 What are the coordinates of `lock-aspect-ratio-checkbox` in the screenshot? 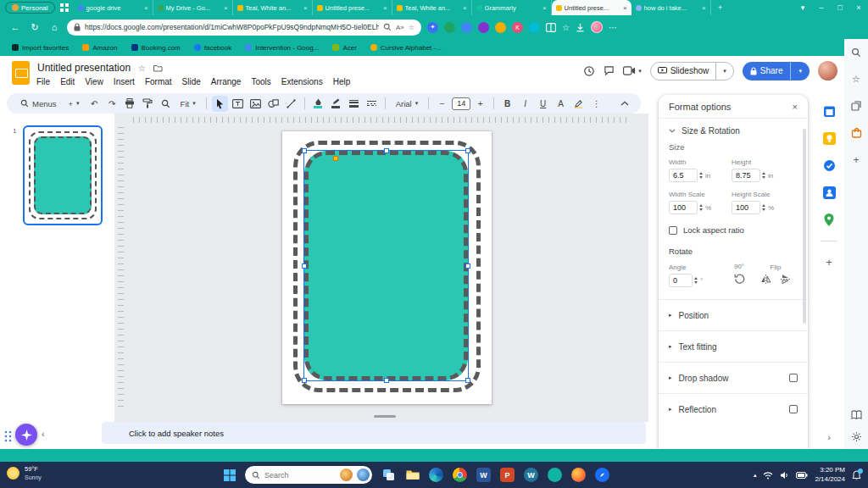 It's located at (673, 230).